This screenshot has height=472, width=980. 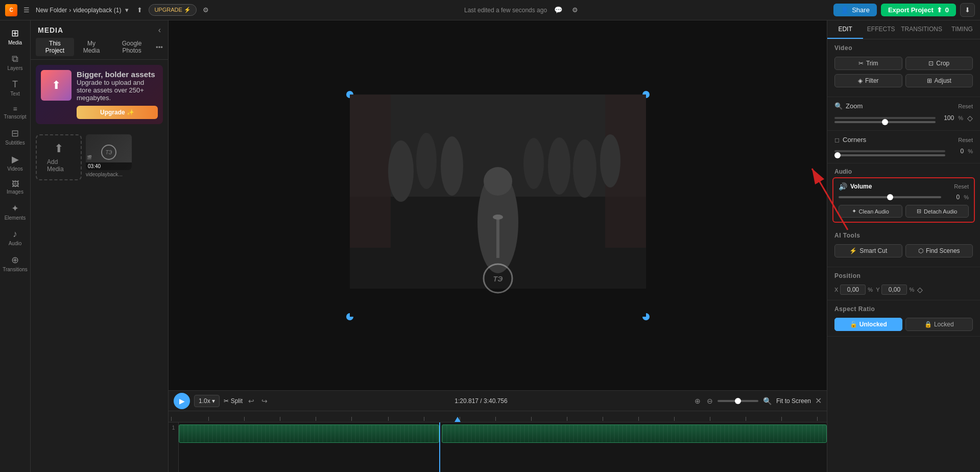 What do you see at coordinates (890, 155) in the screenshot?
I see `corners-range-input` at bounding box center [890, 155].